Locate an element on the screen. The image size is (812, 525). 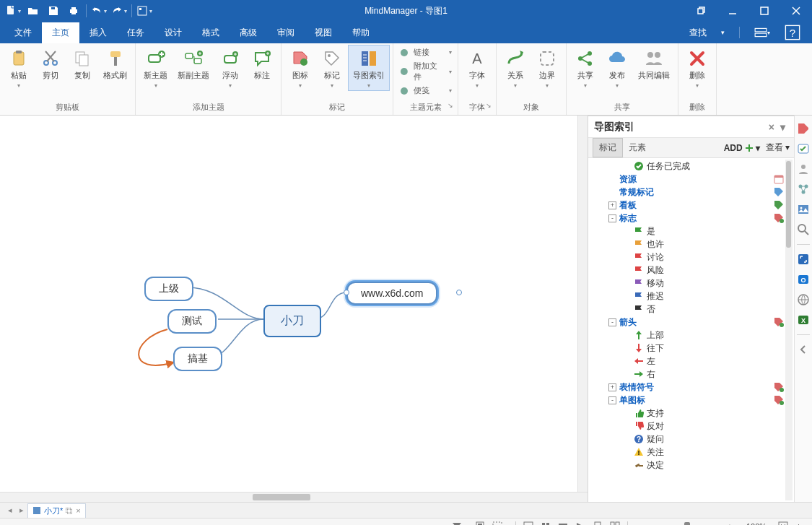
menu-格式: 格式 is located at coordinates (211, 33).